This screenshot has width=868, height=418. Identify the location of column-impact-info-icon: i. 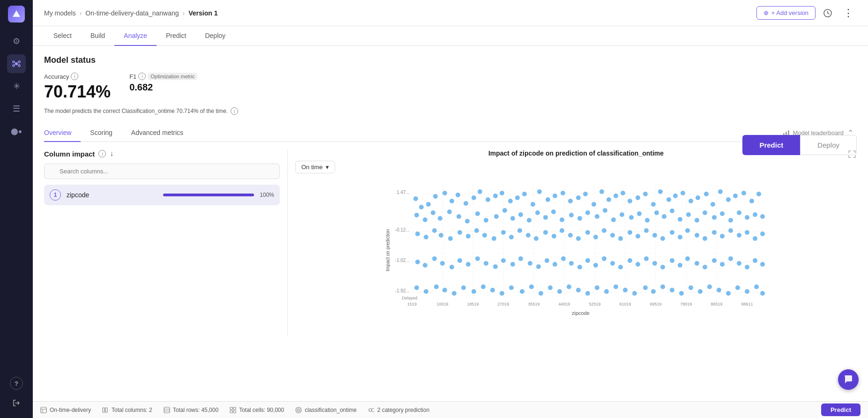
(102, 154).